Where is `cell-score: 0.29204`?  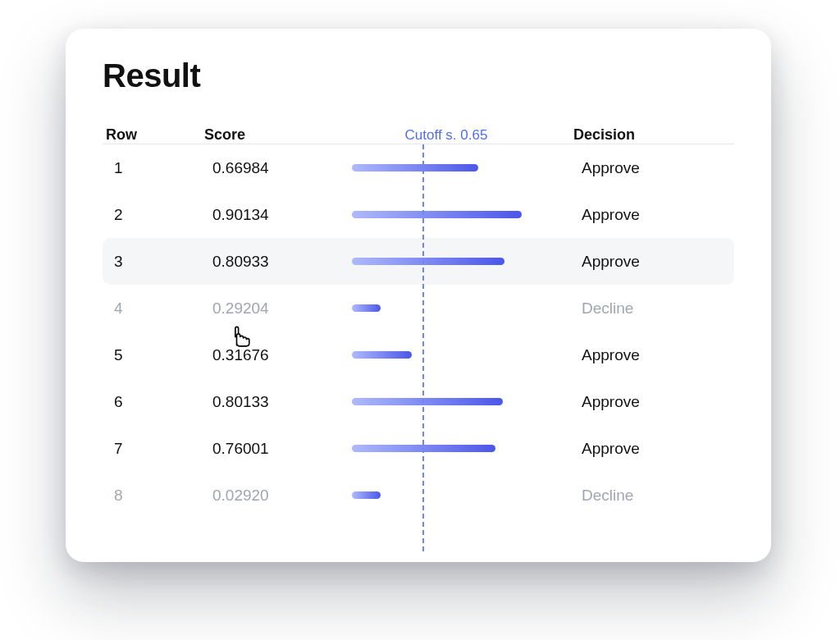 cell-score: 0.29204 is located at coordinates (282, 309).